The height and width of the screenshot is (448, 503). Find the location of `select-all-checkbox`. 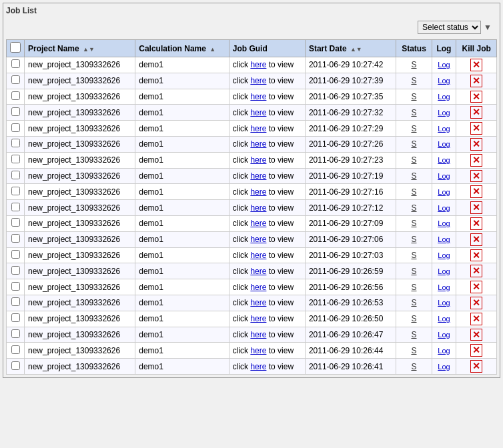

select-all-checkbox is located at coordinates (15, 47).